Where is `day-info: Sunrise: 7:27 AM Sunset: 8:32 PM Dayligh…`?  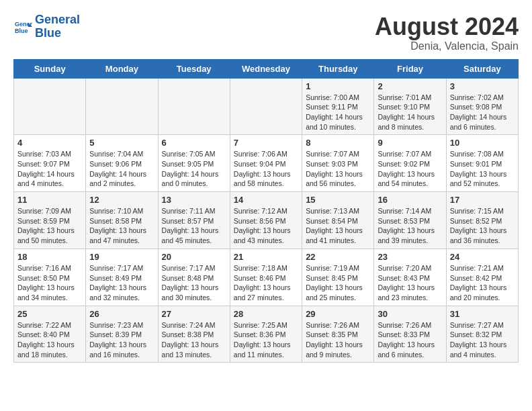 day-info: Sunrise: 7:27 AM Sunset: 8:32 PM Dayligh… is located at coordinates (482, 340).